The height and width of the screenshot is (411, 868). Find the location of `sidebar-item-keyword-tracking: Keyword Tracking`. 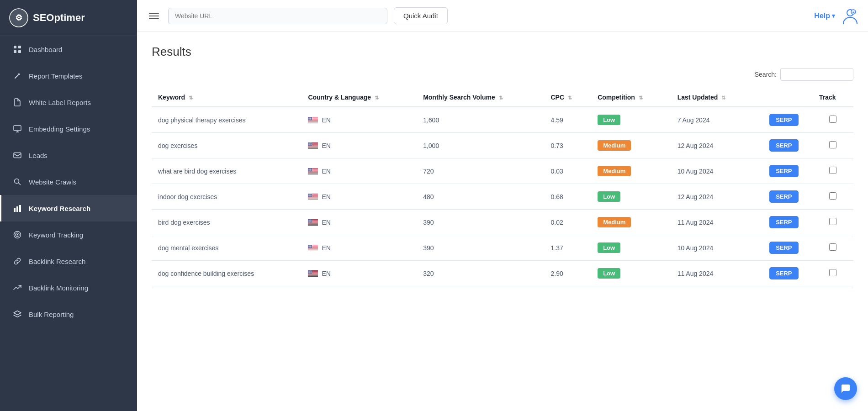

sidebar-item-keyword-tracking: Keyword Tracking is located at coordinates (69, 235).